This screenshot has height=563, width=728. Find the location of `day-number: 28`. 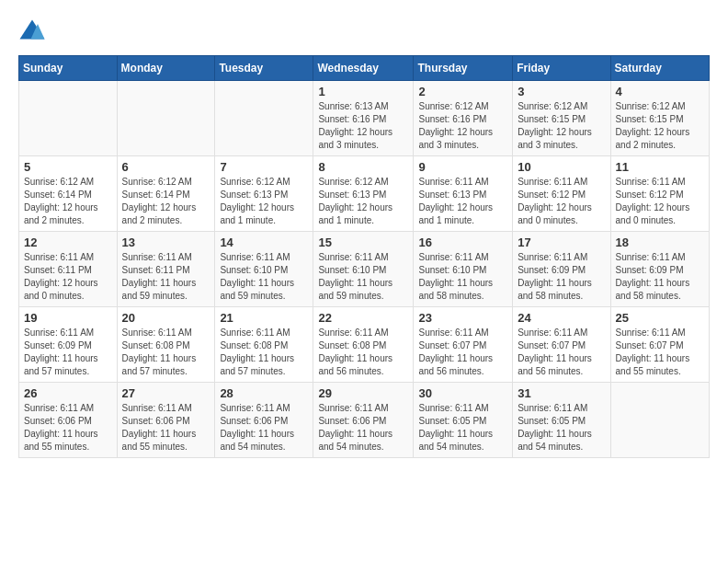

day-number: 28 is located at coordinates (264, 394).